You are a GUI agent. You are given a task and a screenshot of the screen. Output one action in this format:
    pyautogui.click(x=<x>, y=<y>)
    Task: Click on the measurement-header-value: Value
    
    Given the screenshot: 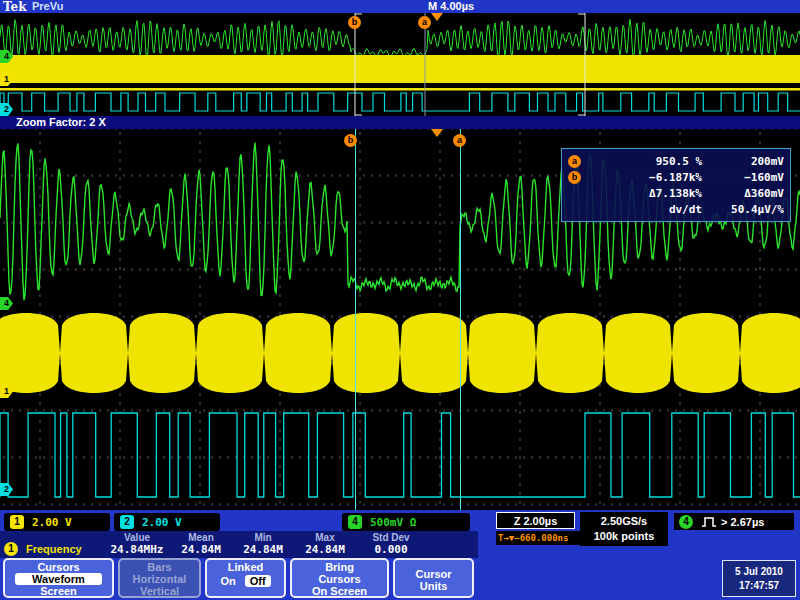 What is the action you would take?
    pyautogui.click(x=137, y=538)
    